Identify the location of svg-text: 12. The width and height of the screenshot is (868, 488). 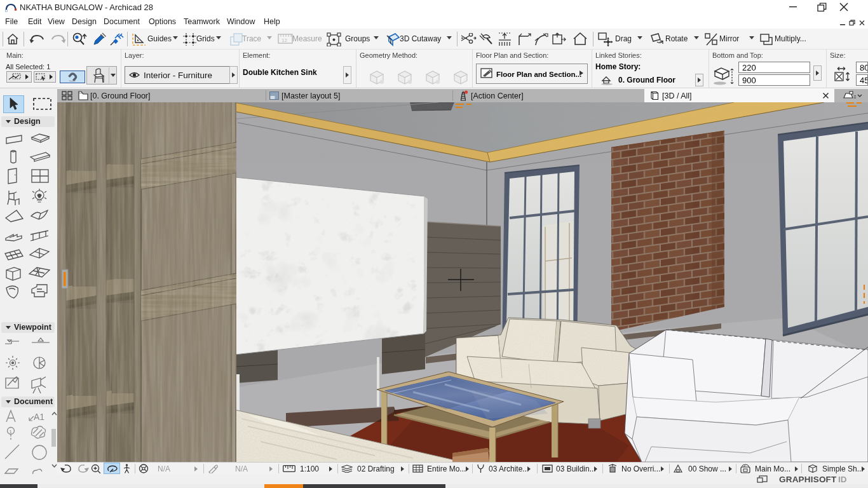
(285, 41).